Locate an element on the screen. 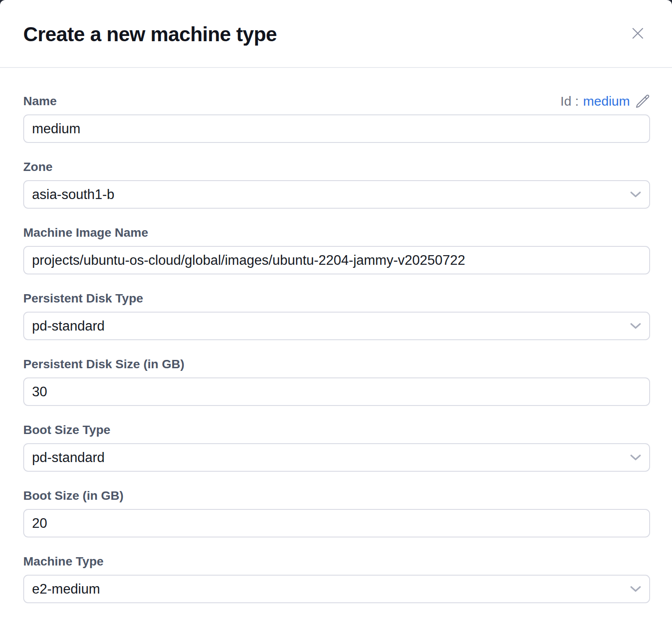 Image resolution: width=672 pixels, height=619 pixels. field-machine-type: Machine Type e2-medium is located at coordinates (337, 579).